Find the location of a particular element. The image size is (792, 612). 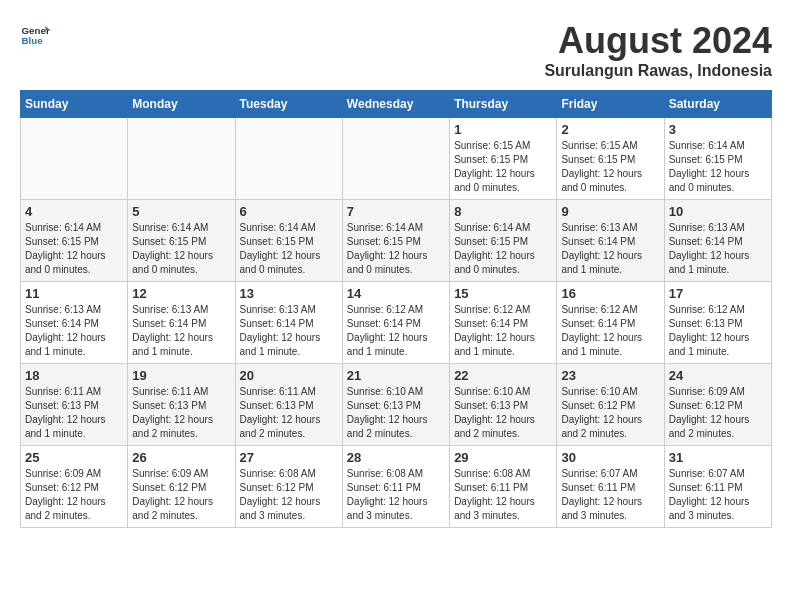

svg-text: Blue is located at coordinates (33, 40).